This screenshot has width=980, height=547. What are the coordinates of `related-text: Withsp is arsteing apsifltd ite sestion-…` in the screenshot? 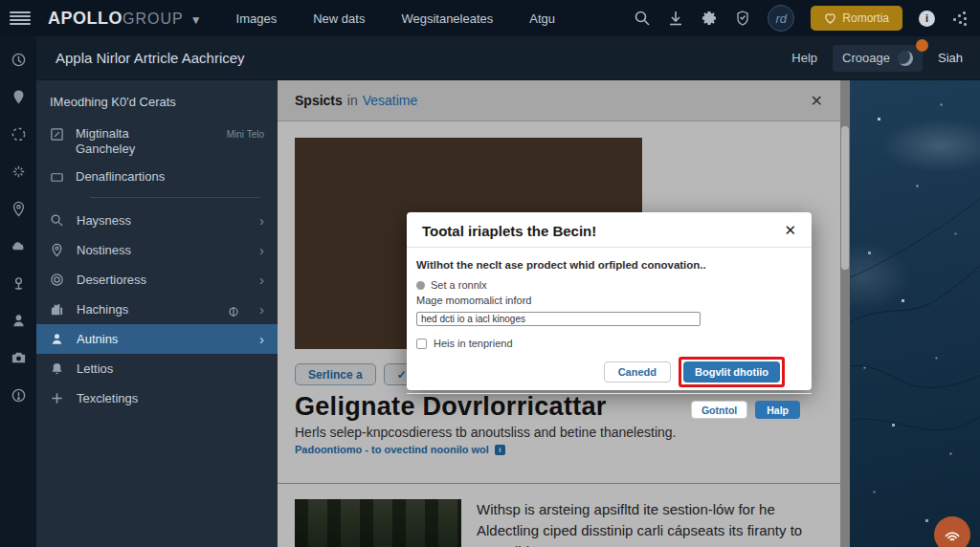 It's located at (657, 523).